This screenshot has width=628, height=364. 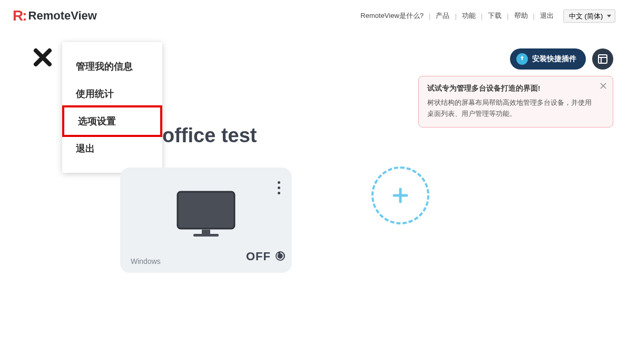 I want to click on layout-panel-button, so click(x=603, y=59).